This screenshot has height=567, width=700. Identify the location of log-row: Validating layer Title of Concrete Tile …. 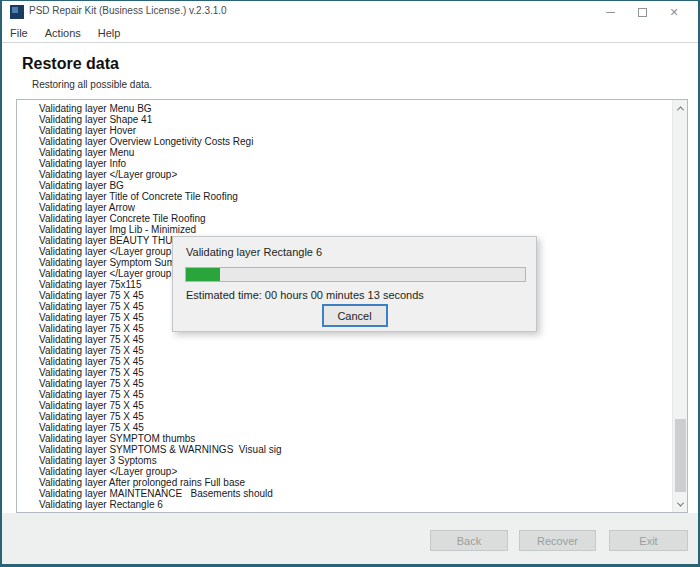
(355, 196).